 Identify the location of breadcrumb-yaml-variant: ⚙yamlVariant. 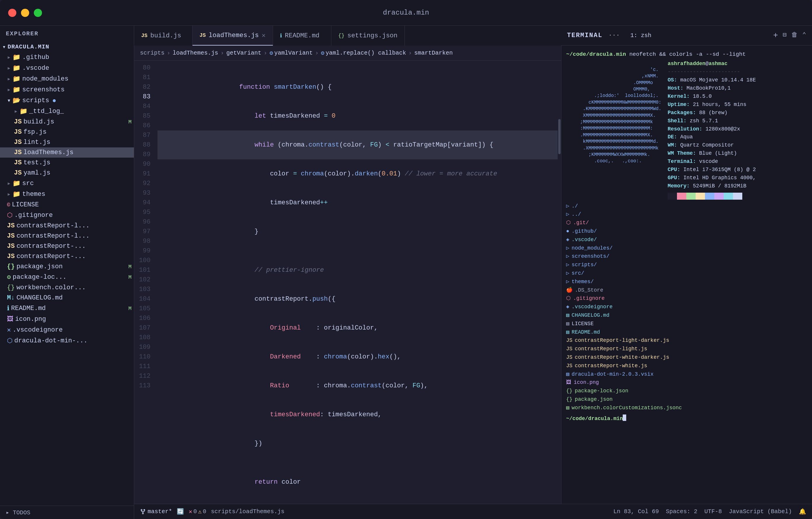
(291, 53).